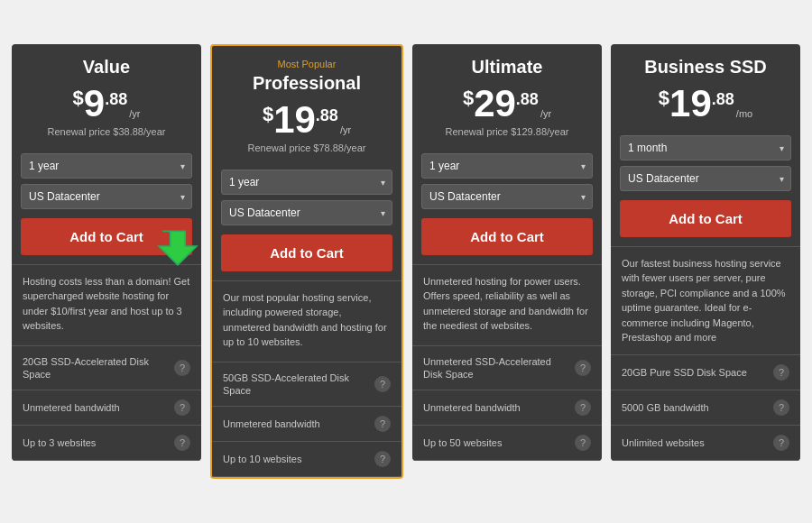 The image size is (812, 523). What do you see at coordinates (496, 443) in the screenshot?
I see `feature-label: Up to 50 websites` at bounding box center [496, 443].